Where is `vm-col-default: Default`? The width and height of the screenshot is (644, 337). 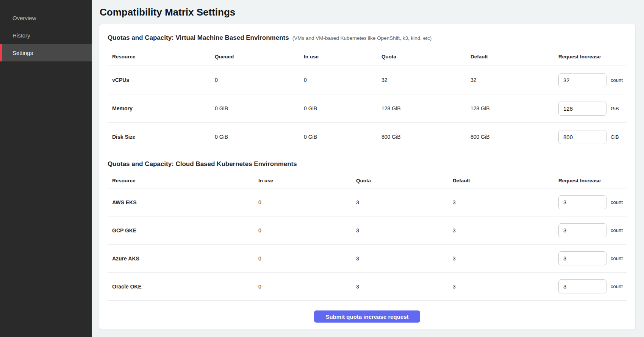
vm-col-default: Default is located at coordinates (514, 57).